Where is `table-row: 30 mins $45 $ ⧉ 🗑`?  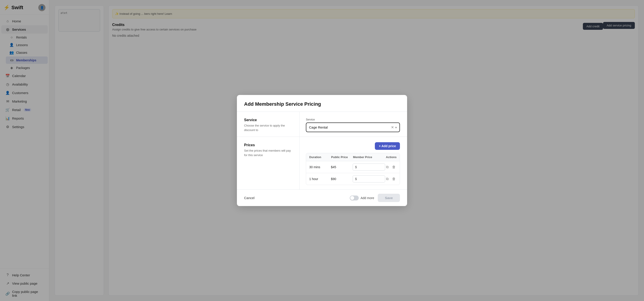
table-row: 30 mins $45 $ ⧉ 🗑 is located at coordinates (353, 167).